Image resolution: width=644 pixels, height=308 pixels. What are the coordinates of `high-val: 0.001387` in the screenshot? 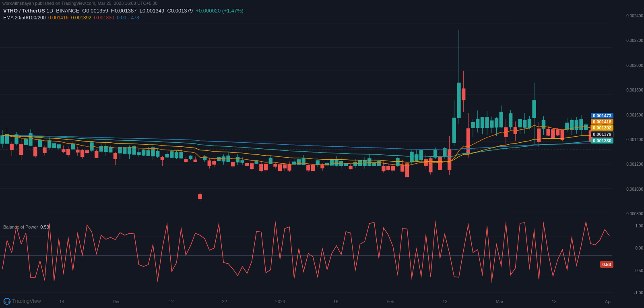 It's located at (126, 10).